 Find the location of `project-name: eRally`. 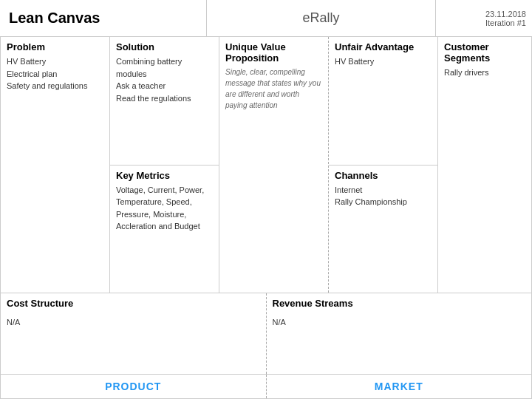

project-name: eRally is located at coordinates (321, 18).